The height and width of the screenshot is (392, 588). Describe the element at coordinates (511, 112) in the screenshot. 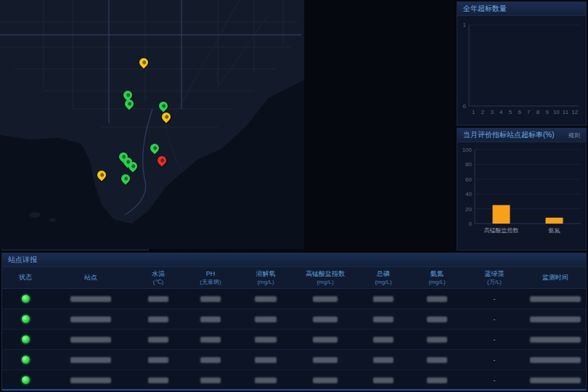

I see `svg-text: 5` at that location.